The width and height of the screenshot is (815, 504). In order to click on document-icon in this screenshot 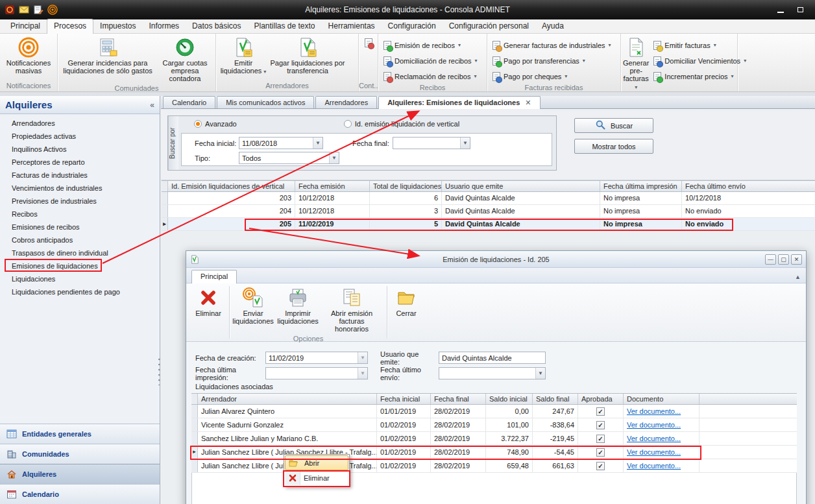, I will do `click(369, 43)`.